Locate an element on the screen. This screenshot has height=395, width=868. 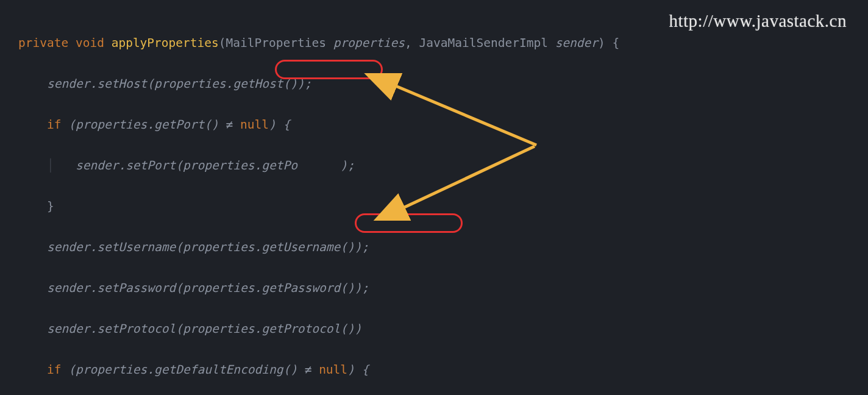
watermark-text: http://www.javastack.cn is located at coordinates (758, 21).